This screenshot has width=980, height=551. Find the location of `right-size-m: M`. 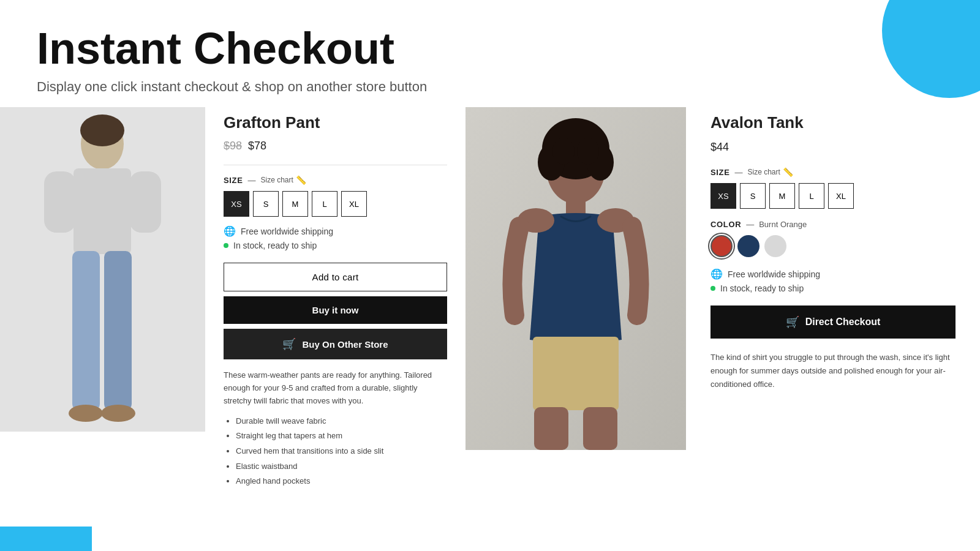

right-size-m: M is located at coordinates (782, 196).